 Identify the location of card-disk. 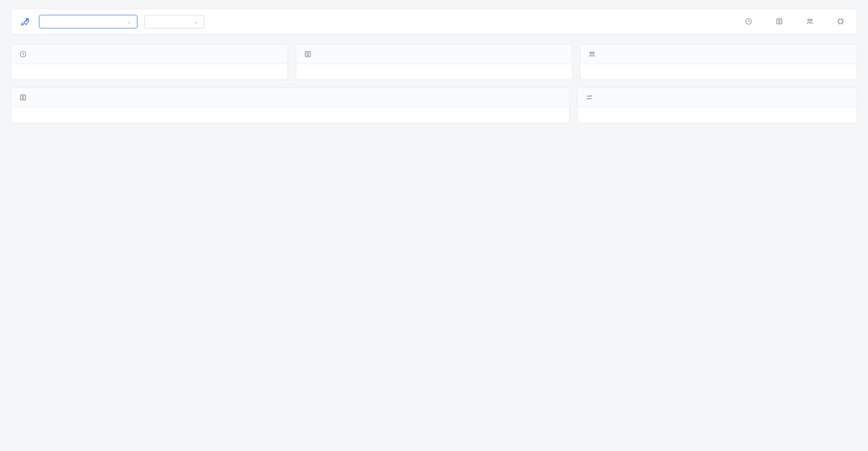
(290, 105).